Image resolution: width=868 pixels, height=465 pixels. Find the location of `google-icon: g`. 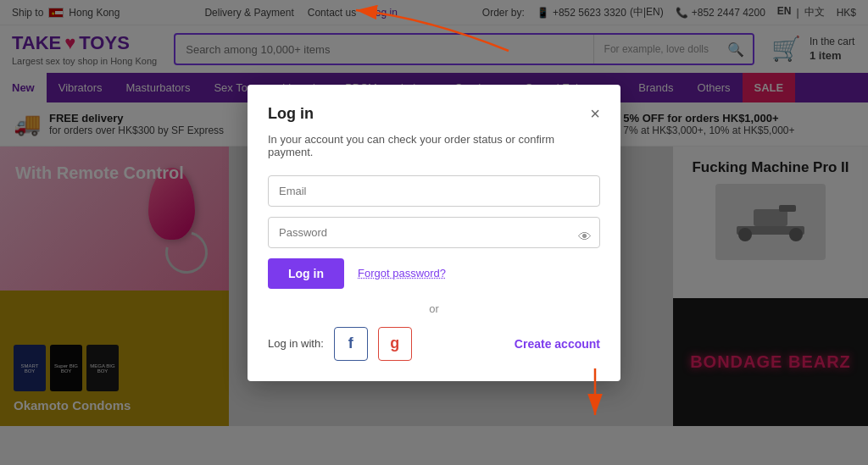

google-icon: g is located at coordinates (395, 344).